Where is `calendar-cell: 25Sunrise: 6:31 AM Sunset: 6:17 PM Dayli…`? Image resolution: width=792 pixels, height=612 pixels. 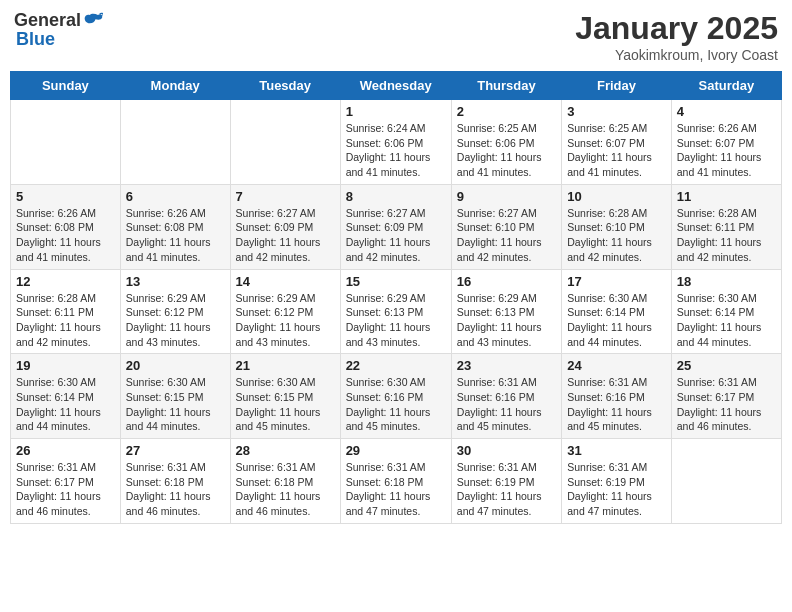 calendar-cell: 25Sunrise: 6:31 AM Sunset: 6:17 PM Dayli… is located at coordinates (726, 396).